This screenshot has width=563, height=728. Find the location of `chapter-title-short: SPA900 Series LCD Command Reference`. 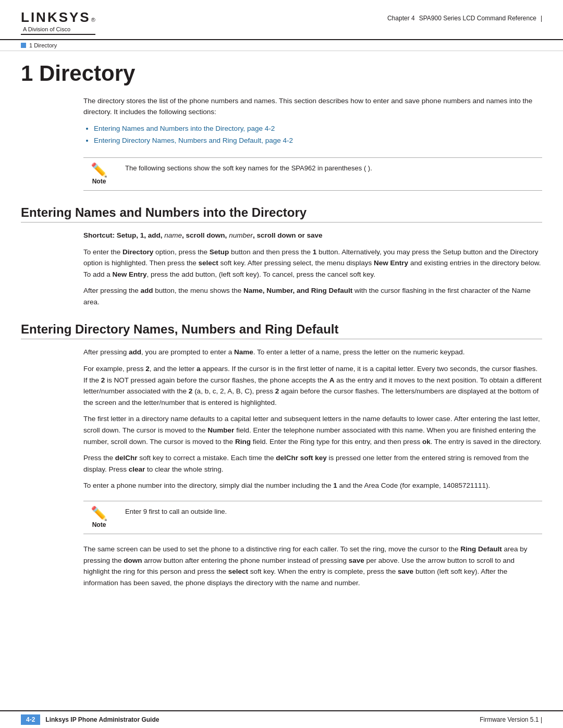

chapter-title-short: SPA900 Series LCD Command Reference is located at coordinates (478, 18).